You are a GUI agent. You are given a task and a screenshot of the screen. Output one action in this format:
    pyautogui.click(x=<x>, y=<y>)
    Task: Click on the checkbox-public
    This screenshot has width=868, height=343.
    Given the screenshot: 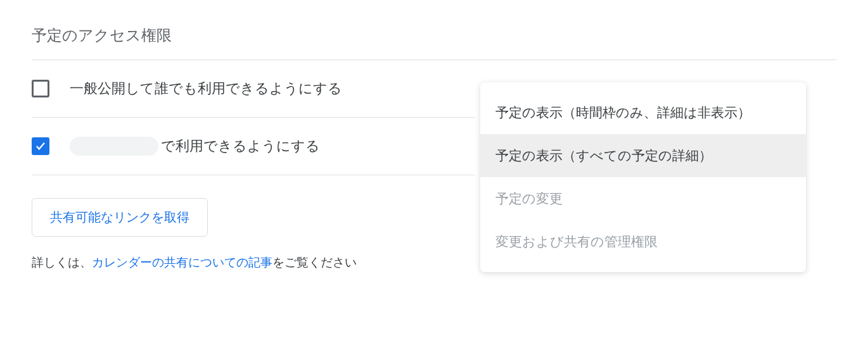 What is the action you would take?
    pyautogui.click(x=41, y=89)
    